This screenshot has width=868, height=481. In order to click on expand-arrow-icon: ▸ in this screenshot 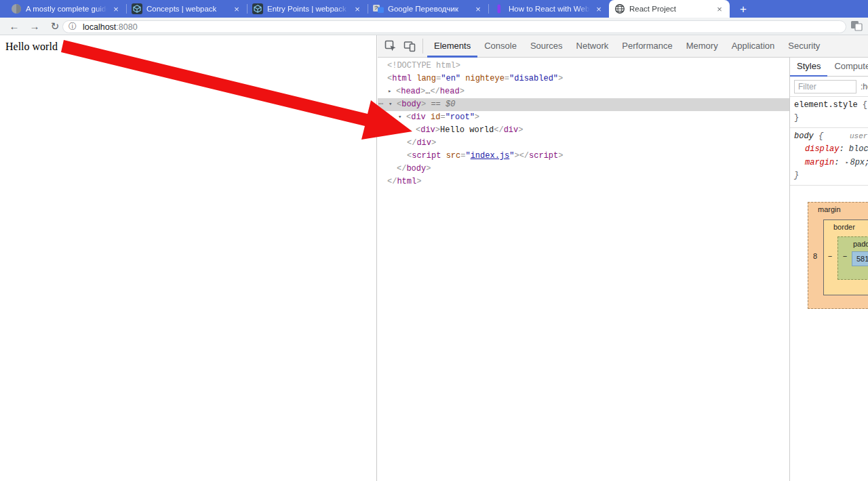, I will do `click(392, 92)`.